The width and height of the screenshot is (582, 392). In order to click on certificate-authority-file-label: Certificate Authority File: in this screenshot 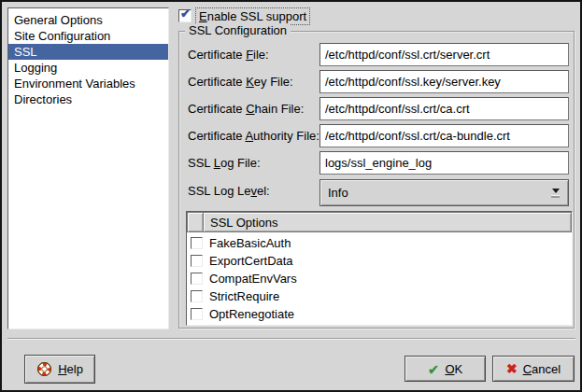, I will do `click(254, 136)`.